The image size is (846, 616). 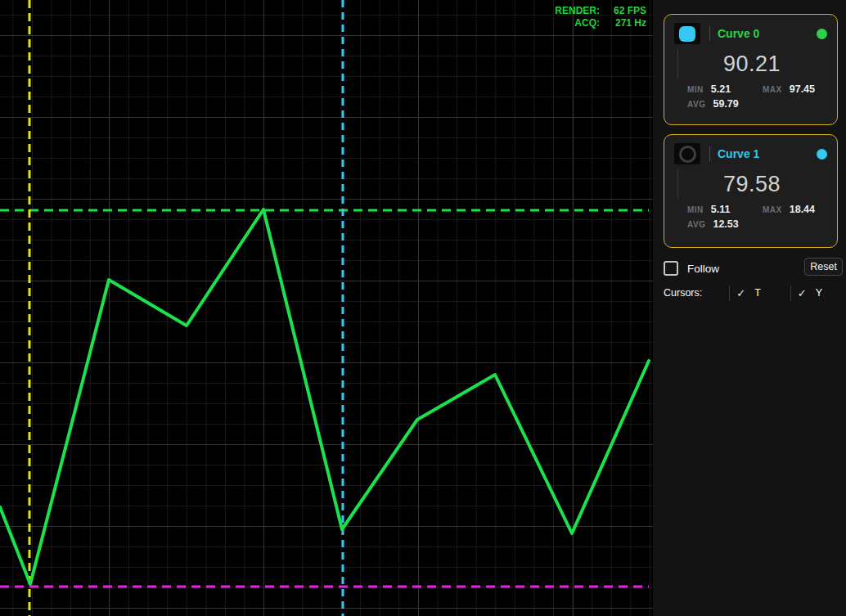 What do you see at coordinates (751, 191) in the screenshot?
I see `curve1-panel: Curve 1 79.58 MIN 5.11 MAX 18.44 AVG 12.…` at bounding box center [751, 191].